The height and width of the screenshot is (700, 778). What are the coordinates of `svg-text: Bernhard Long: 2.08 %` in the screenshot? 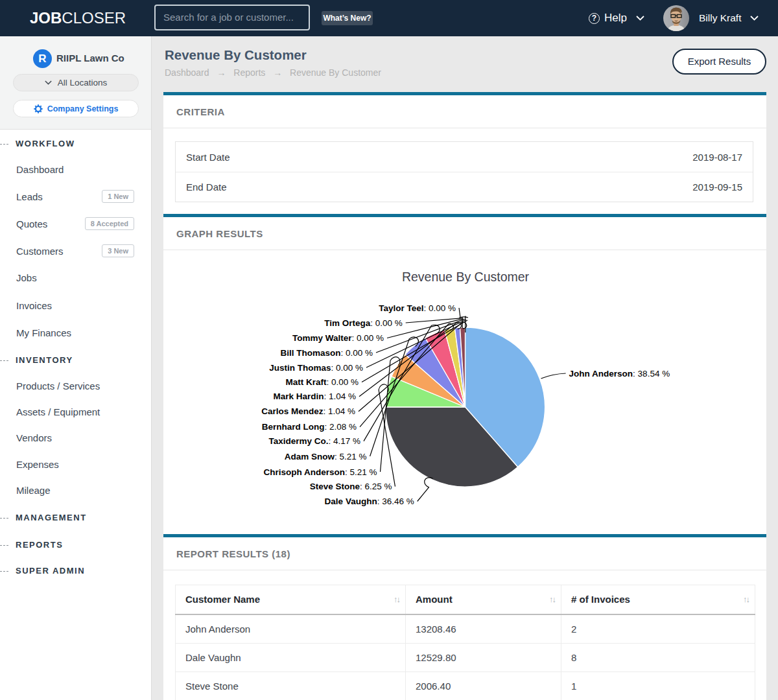 It's located at (309, 426).